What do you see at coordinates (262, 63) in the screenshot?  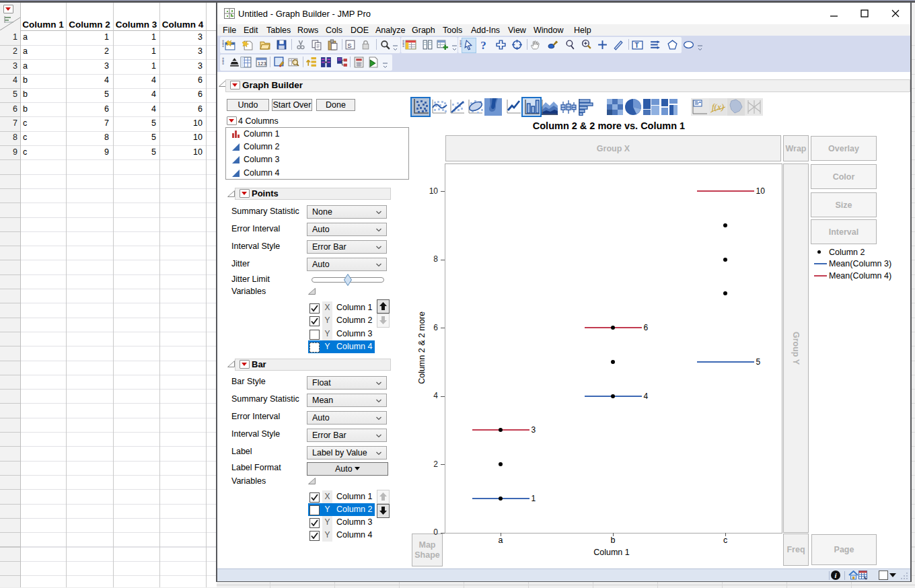 I see `svg-text: 123` at bounding box center [262, 63].